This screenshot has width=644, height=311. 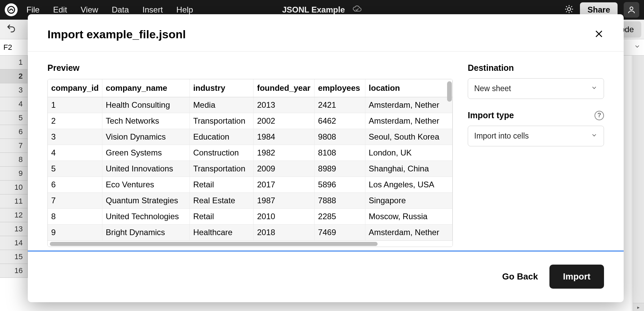 What do you see at coordinates (222, 201) in the screenshot?
I see `table-cell: Real Estate` at bounding box center [222, 201].